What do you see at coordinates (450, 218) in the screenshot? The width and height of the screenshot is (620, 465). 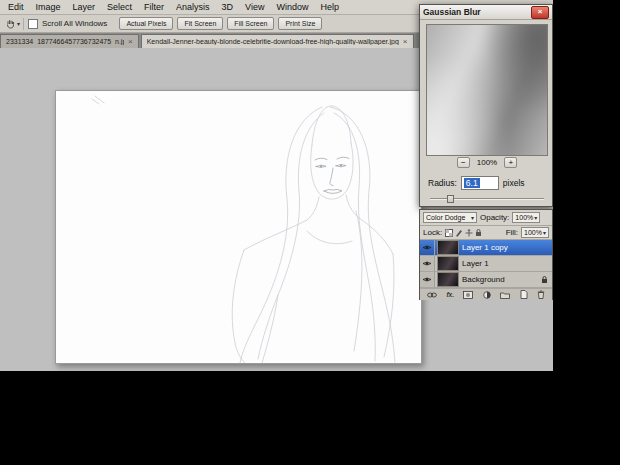 I see `blend-mode-dropdown: Color Dodge ▾` at bounding box center [450, 218].